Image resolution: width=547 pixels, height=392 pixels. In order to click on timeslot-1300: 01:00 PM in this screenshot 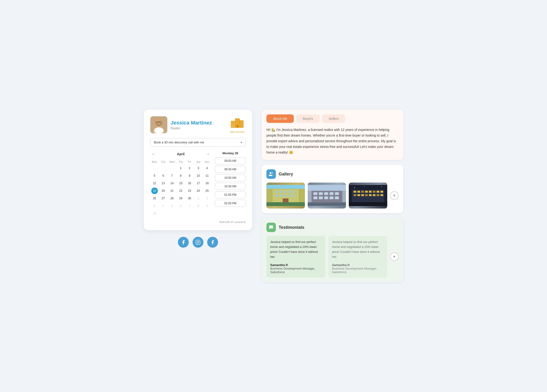, I will do `click(230, 195)`.